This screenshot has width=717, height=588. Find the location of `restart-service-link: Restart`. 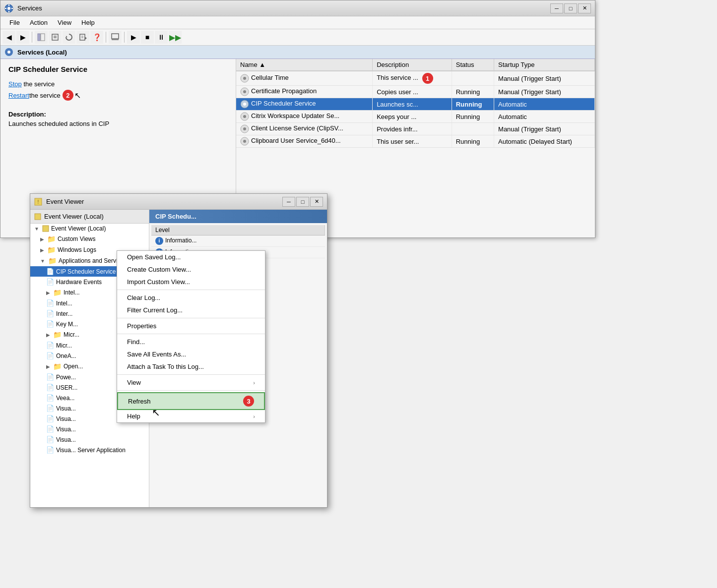

restart-service-link: Restart is located at coordinates (19, 95).